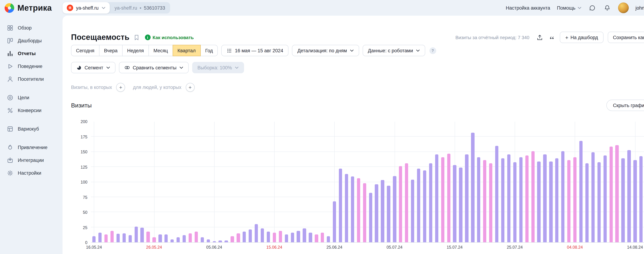 The height and width of the screenshot is (254, 644). Describe the element at coordinates (304, 235) in the screenshot. I see `visits-bar-20.06.24` at that location.